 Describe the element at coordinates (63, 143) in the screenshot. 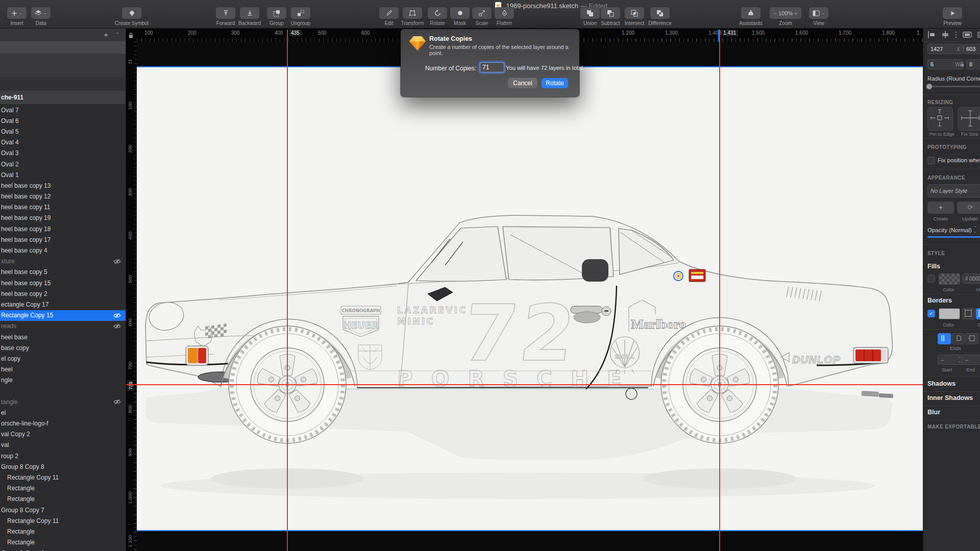

I see `layer-row: Oval 4` at that location.